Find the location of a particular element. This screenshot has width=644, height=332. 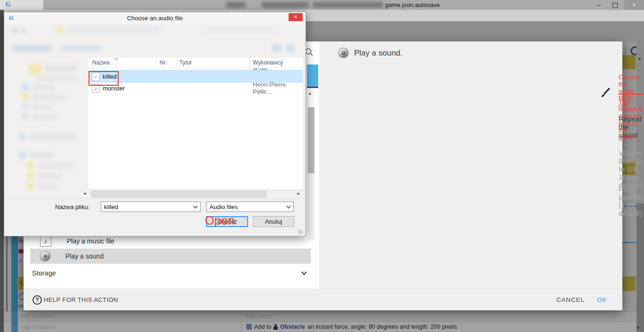

events-scrollbar-track is located at coordinates (640, 267).